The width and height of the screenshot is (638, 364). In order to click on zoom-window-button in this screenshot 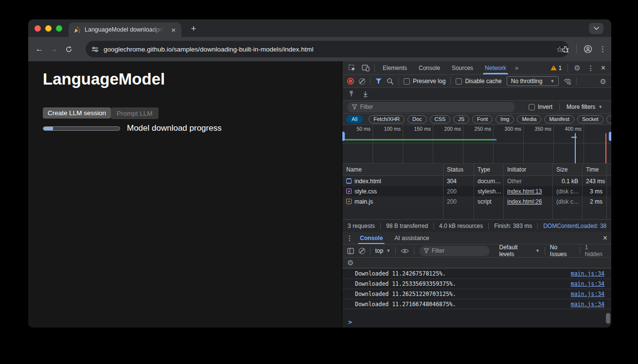, I will do `click(59, 28)`.